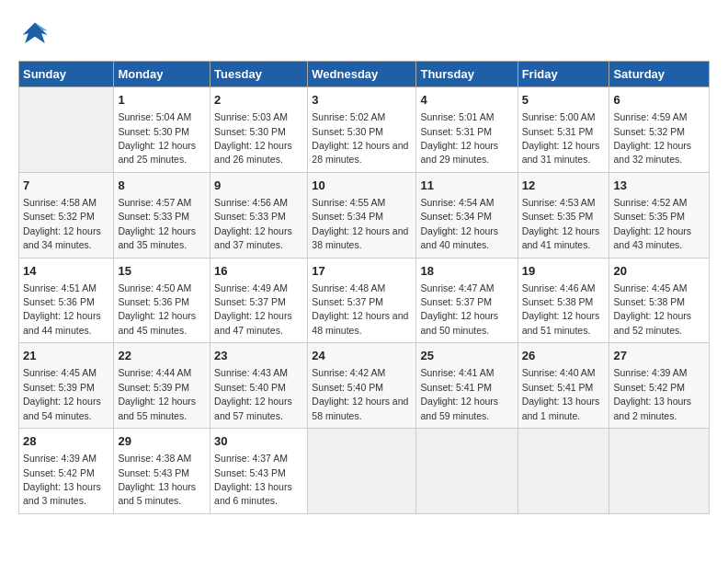 The width and height of the screenshot is (728, 563). What do you see at coordinates (660, 215) in the screenshot?
I see `calendar-cell: 13Sunrise: 4:52 AMSunset: 5:35 PMDayligh…` at bounding box center [660, 215].